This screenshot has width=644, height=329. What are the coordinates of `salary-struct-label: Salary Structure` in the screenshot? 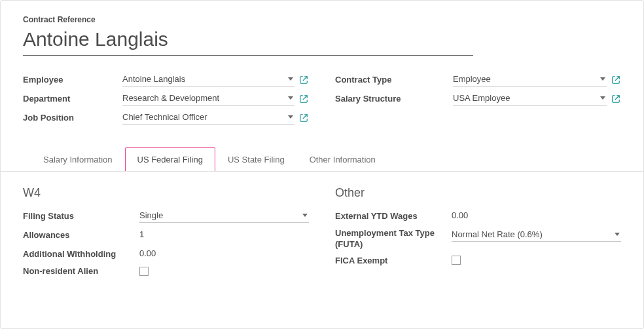 It's located at (394, 98).